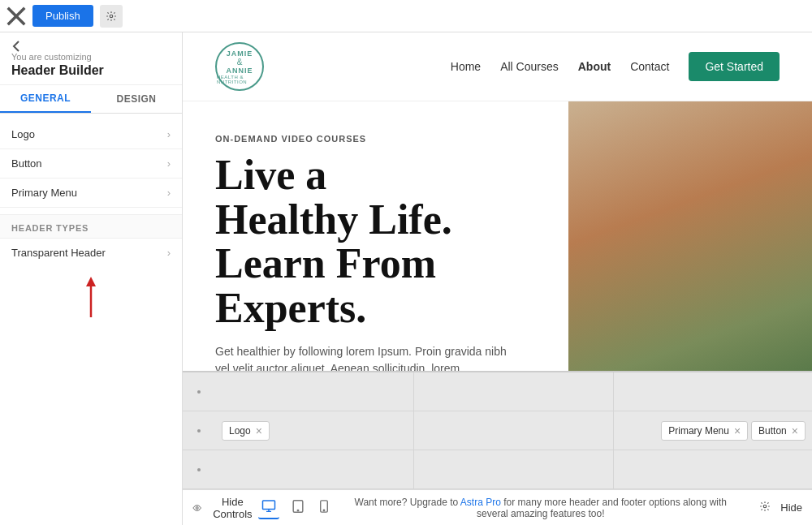 This screenshot has width=812, height=525. I want to click on transparent-header-item: Transparent Header ›, so click(91, 253).